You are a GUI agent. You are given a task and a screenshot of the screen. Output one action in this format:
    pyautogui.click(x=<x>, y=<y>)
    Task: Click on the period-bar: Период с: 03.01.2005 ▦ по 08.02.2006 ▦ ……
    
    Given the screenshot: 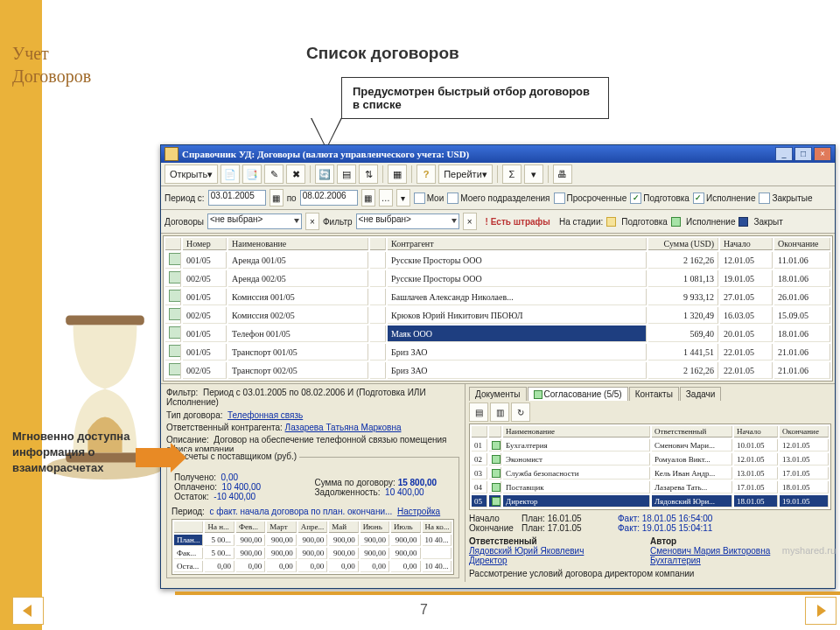 What is the action you would take?
    pyautogui.click(x=498, y=198)
    